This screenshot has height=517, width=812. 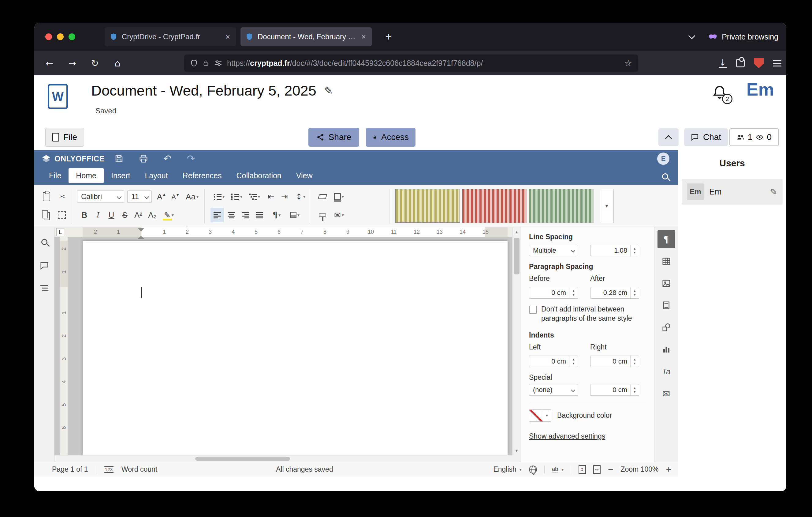 I want to click on chart-settings-icon, so click(x=666, y=350).